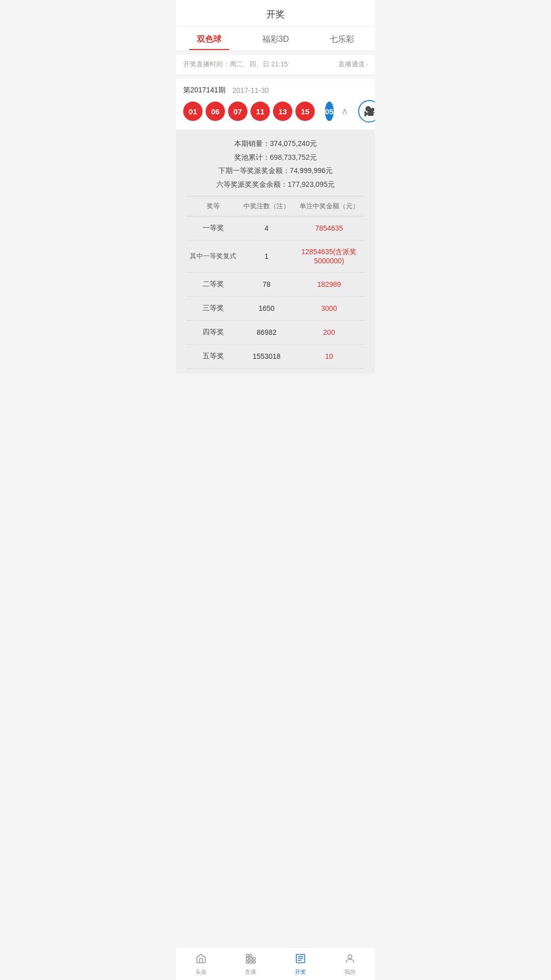  What do you see at coordinates (283, 111) in the screenshot?
I see `ball-red-5: 13` at bounding box center [283, 111].